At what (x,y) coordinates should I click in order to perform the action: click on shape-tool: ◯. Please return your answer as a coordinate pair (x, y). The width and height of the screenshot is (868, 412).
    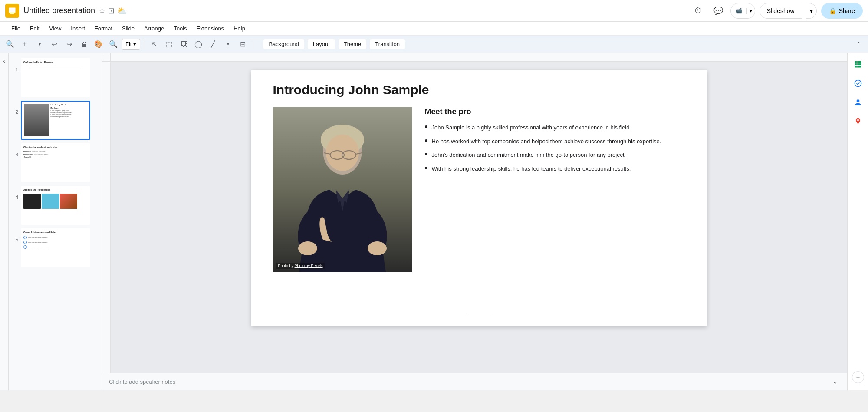
    Looking at the image, I should click on (198, 44).